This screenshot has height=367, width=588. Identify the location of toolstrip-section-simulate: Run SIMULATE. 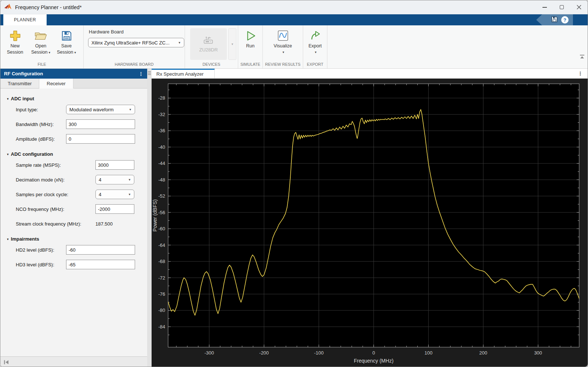
(250, 47).